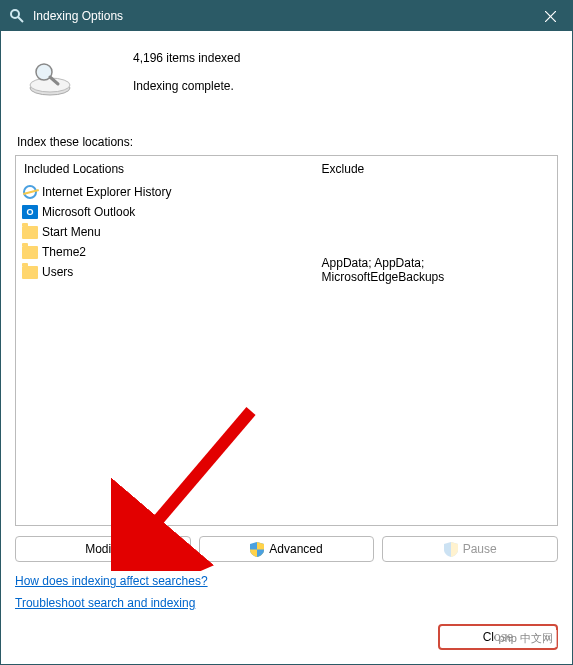 The image size is (573, 665). What do you see at coordinates (165, 192) in the screenshot?
I see `list-item: Internet Explorer History` at bounding box center [165, 192].